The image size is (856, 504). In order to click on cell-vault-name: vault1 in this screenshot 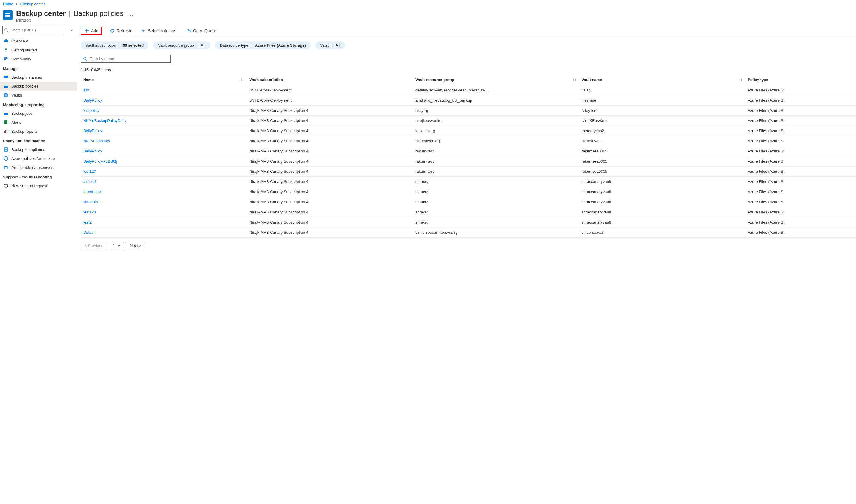, I will do `click(662, 90)`.